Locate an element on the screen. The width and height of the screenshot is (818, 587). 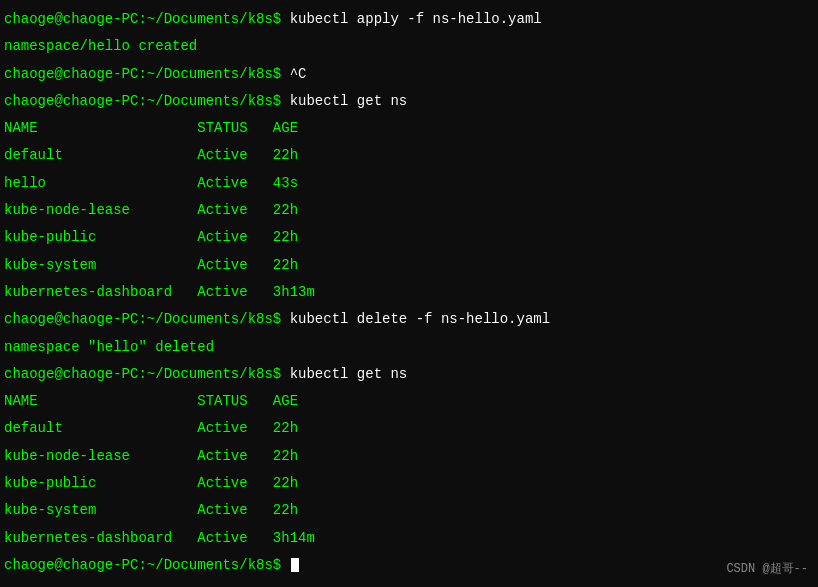
output-text: namespace "hello" deleted is located at coordinates (109, 347).